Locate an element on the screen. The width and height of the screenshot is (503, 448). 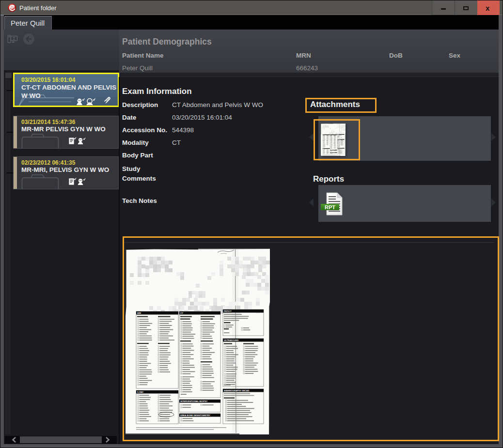
svg-text: ULTRASOUND is located at coordinates (231, 340).